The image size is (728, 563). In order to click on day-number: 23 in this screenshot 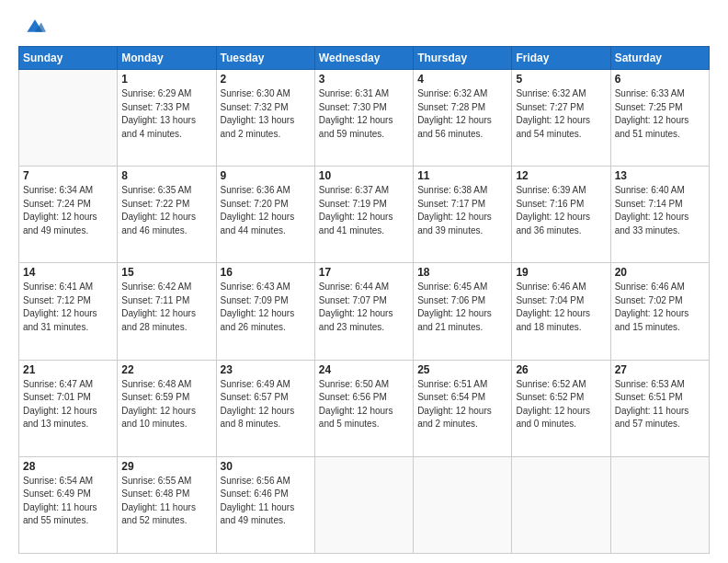, I will do `click(266, 370)`.